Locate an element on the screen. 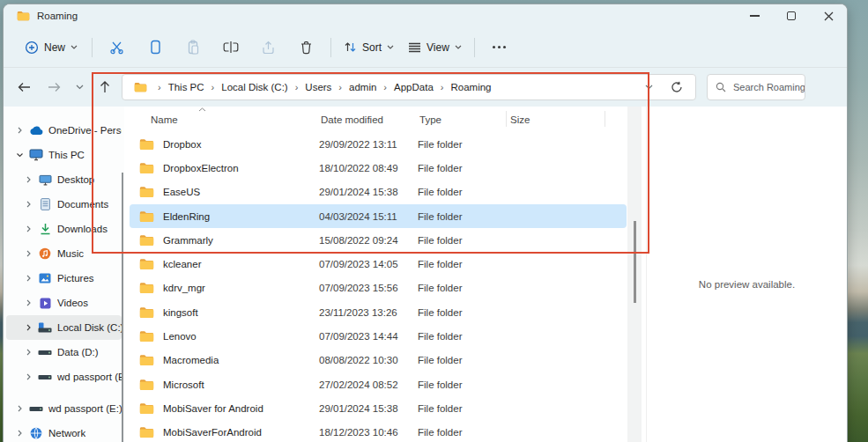  file-name: MobiSaverForAndroid is located at coordinates (241, 432).